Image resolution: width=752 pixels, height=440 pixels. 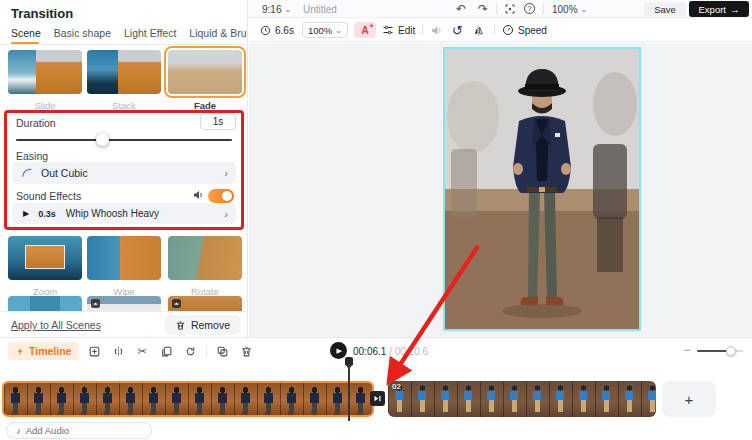 What do you see at coordinates (124, 80) in the screenshot?
I see `transition-thumb-stack: Stack` at bounding box center [124, 80].